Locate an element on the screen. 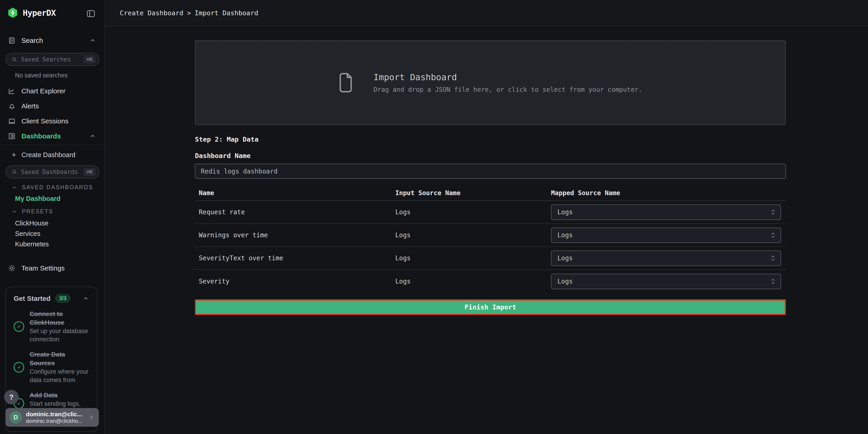 The height and width of the screenshot is (434, 868). checklist-item-title: Create Data Sources is located at coordinates (59, 359).